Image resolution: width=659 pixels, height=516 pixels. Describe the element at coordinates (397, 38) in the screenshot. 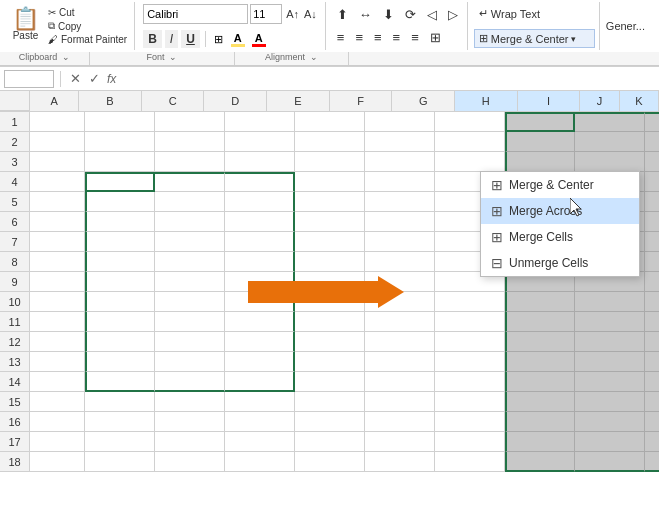

I see `align-fill-button: ≡` at that location.